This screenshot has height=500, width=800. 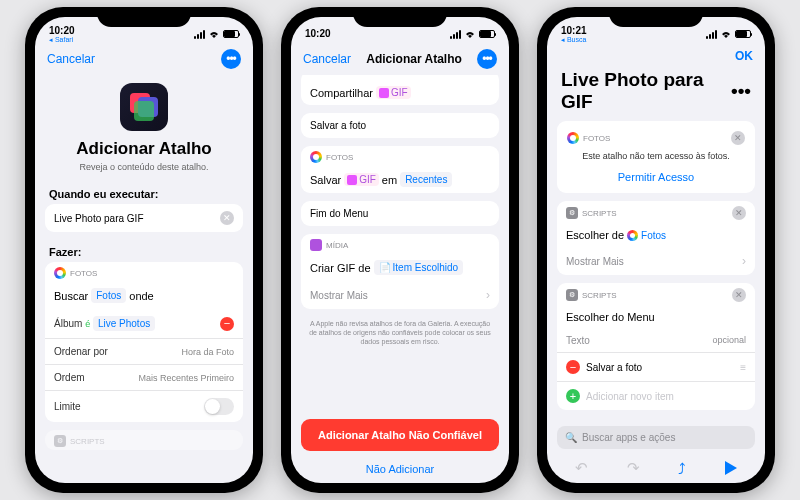 I want to click on back-link: ◂ Busca, so click(x=574, y=40).